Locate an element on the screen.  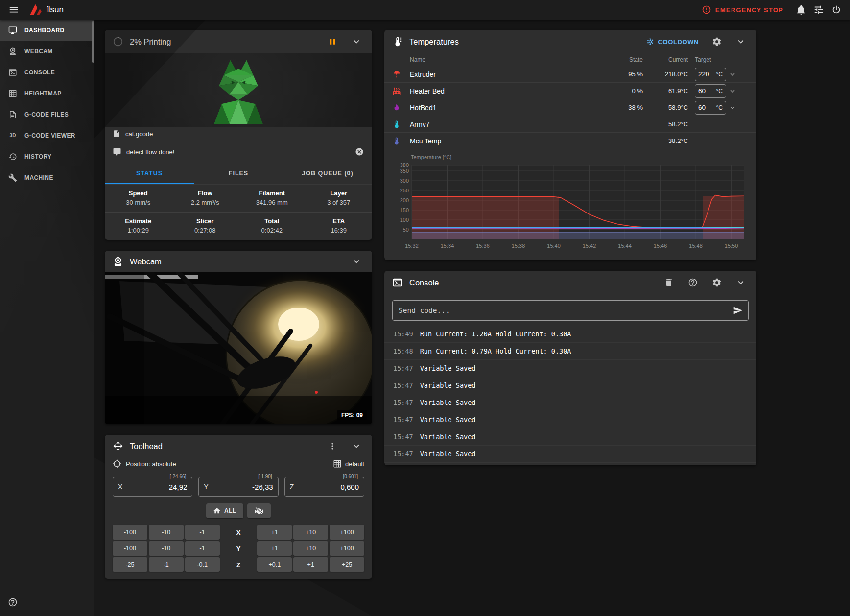
jog-x--1-button: -1 is located at coordinates (203, 532).